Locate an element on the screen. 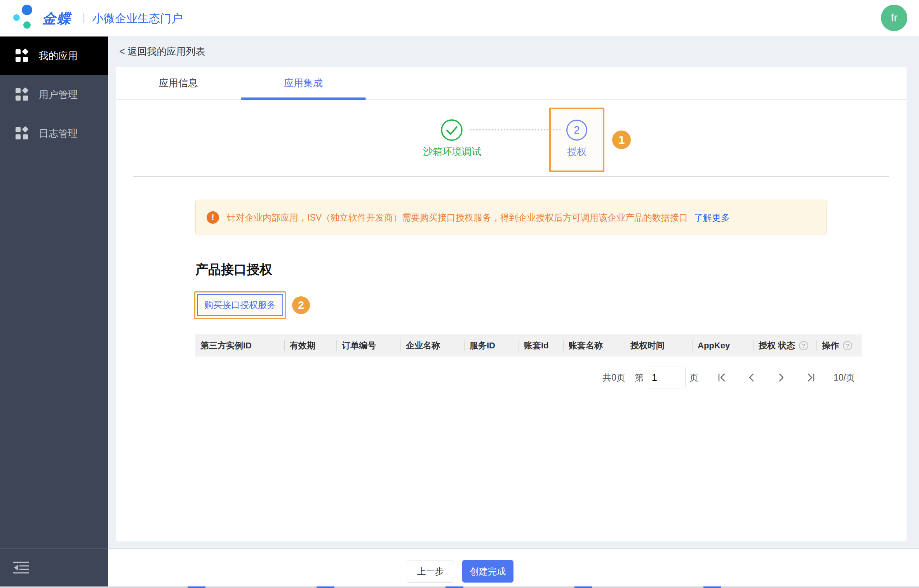 This screenshot has width=919, height=588. stepper-divider is located at coordinates (511, 176).